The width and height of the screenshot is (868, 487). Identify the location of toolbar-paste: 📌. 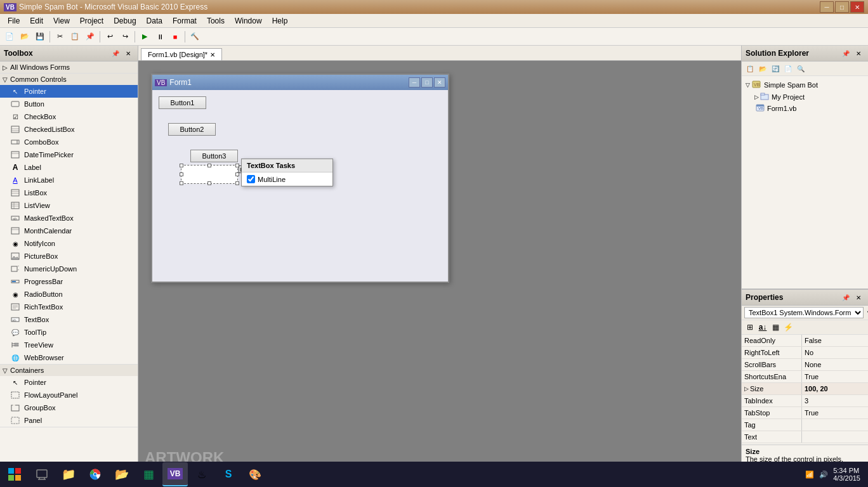
(90, 37).